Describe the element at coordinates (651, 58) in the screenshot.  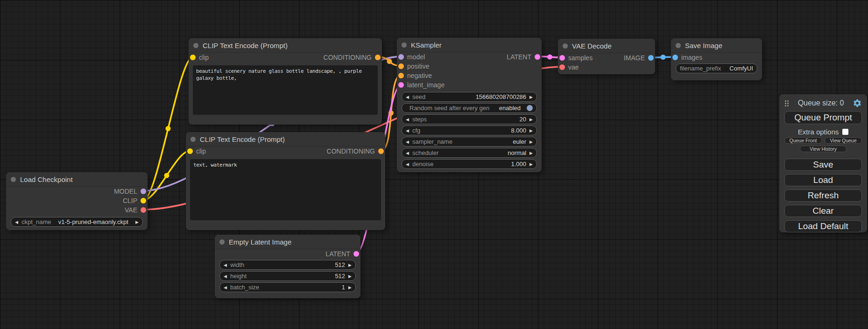
I see `output-slot-image` at that location.